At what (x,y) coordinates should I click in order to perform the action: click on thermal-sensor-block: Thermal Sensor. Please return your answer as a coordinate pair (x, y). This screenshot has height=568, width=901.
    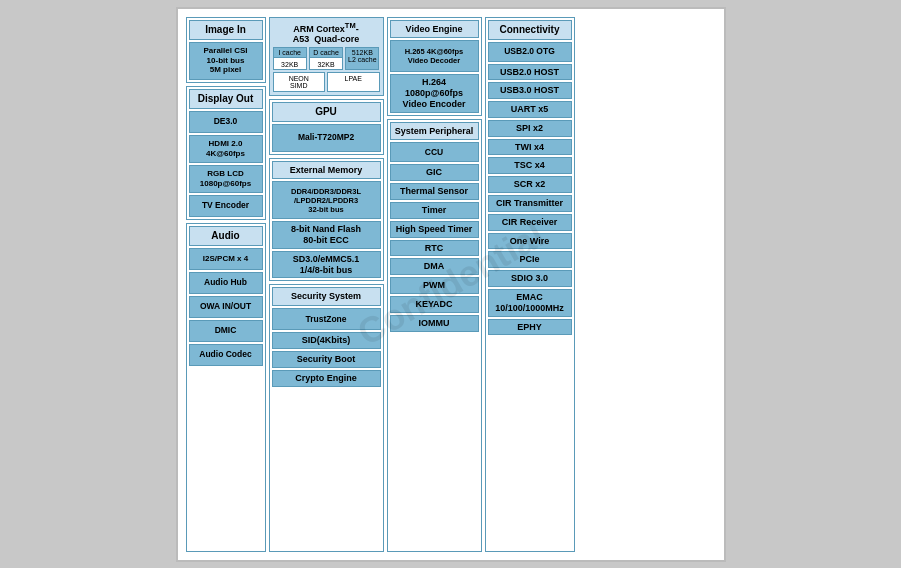
    Looking at the image, I should click on (434, 192).